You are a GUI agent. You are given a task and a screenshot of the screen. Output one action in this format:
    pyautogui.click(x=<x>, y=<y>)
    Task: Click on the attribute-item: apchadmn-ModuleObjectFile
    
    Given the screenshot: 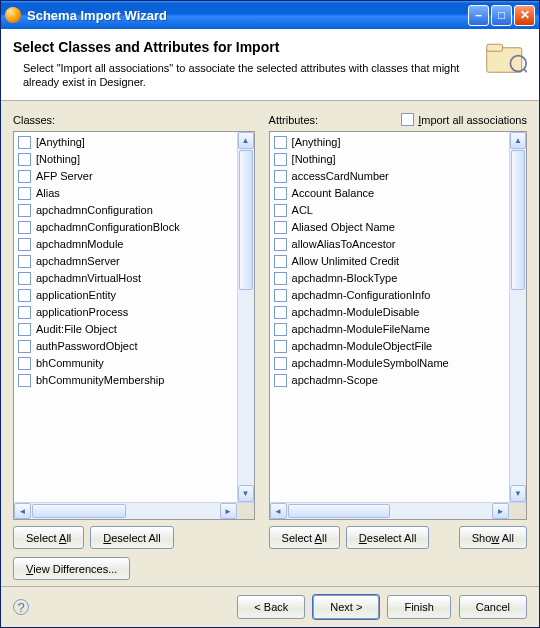 What is the action you would take?
    pyautogui.click(x=390, y=346)
    